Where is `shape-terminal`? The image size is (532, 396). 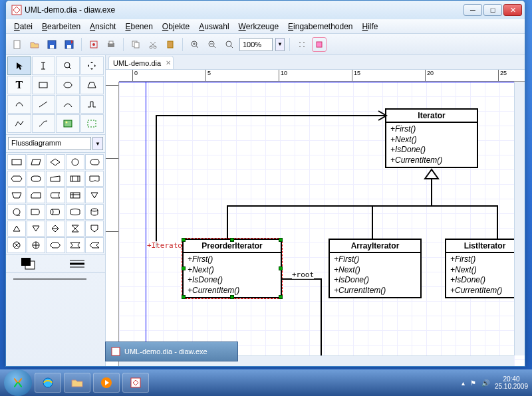
shape-terminal is located at coordinates (36, 179).